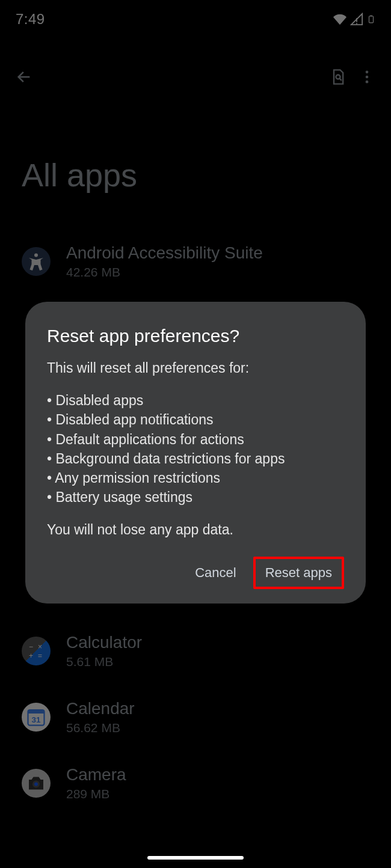 The image size is (391, 868). Describe the element at coordinates (196, 530) in the screenshot. I see `dialog-outro: You will not lose any app data.` at that location.